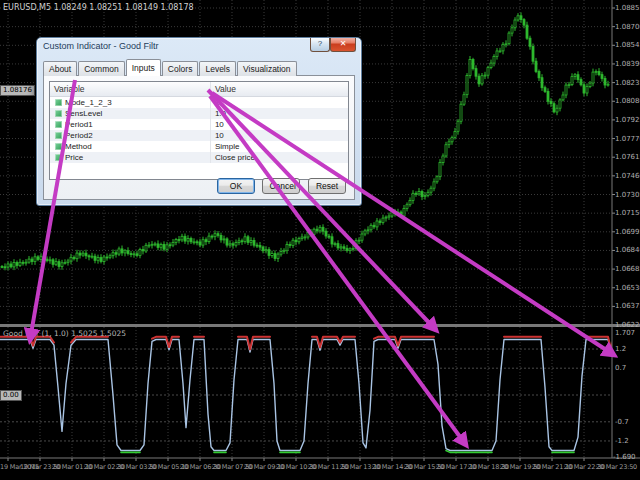 The width and height of the screenshot is (640, 480). What do you see at coordinates (199, 136) in the screenshot?
I see `input-row-period2: Period210` at bounding box center [199, 136].